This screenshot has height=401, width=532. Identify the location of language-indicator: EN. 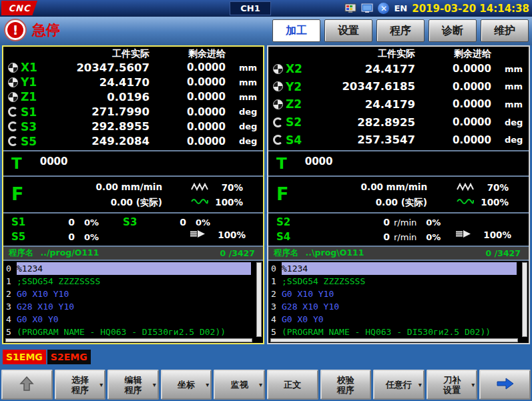
(401, 8).